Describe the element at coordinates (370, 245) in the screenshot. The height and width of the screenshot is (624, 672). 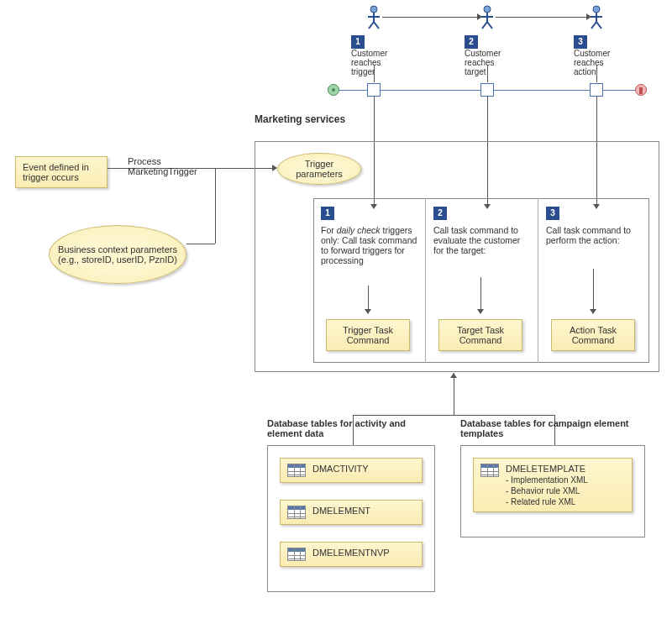
I see `panel-1-text: For daily check triggers only: Call task…` at that location.